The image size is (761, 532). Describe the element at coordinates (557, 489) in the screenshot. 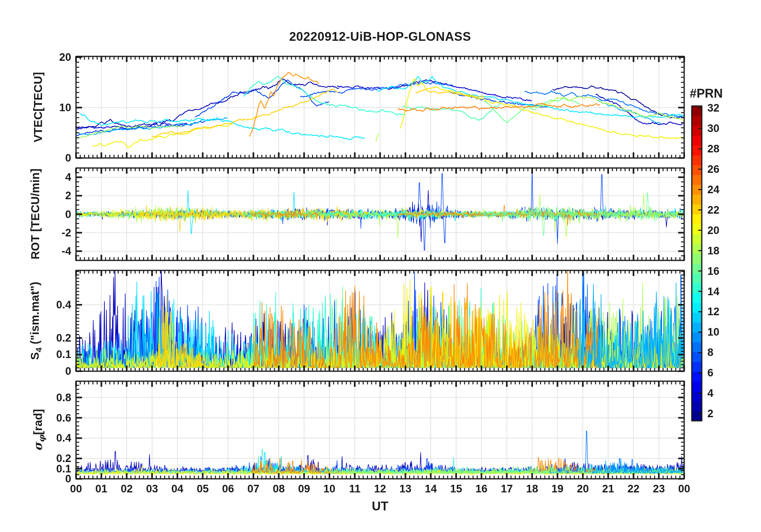

I see `x-tick-label-19-19: 19` at that location.